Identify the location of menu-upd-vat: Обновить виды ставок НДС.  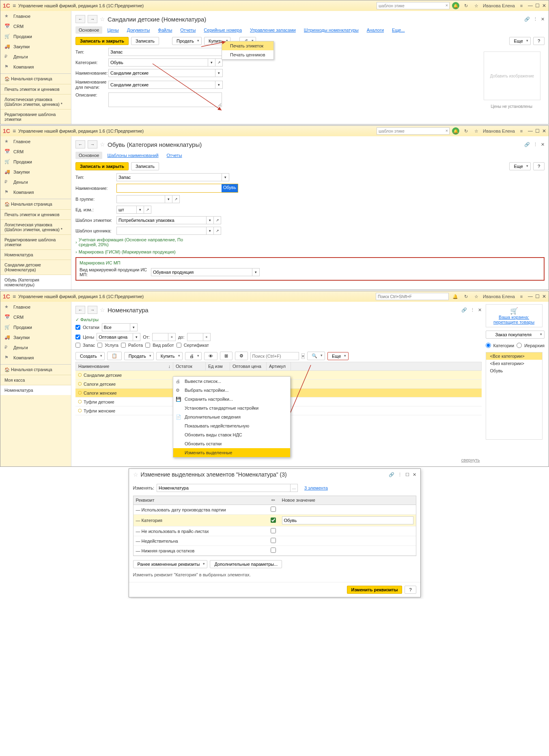
(232, 435).